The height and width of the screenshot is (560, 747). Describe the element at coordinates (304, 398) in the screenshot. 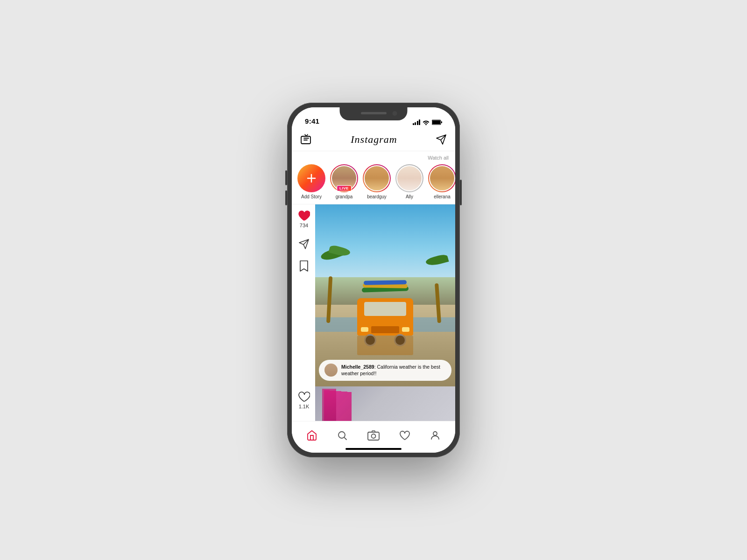

I see `post2-actions: 1.1K` at that location.